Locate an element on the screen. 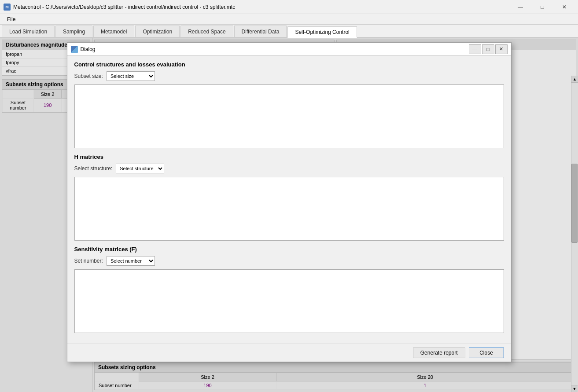  set-number-label: Set number: is located at coordinates (89, 261).